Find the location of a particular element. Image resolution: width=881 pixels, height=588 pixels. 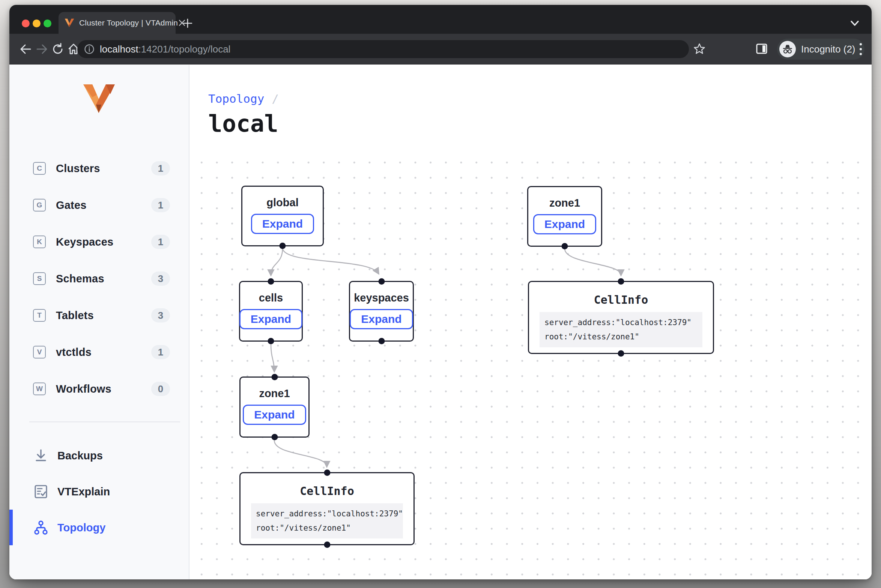

window-minimize-button is located at coordinates (37, 23).